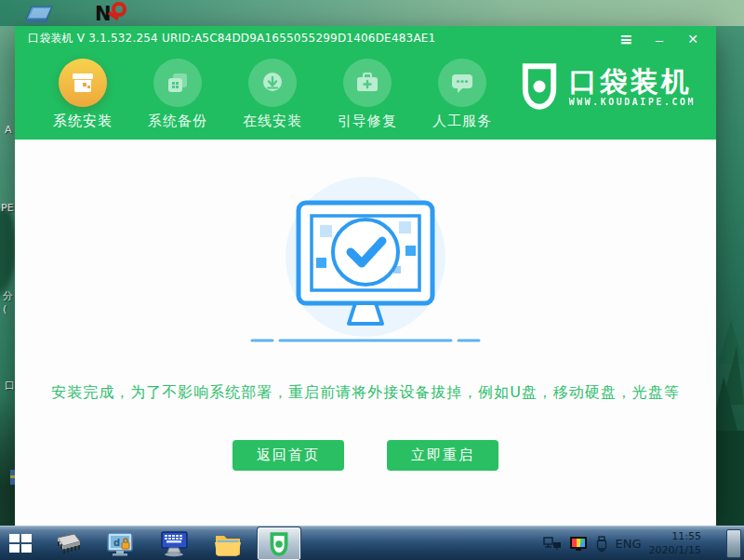 Image resolution: width=744 pixels, height=560 pixels. Describe the element at coordinates (178, 83) in the screenshot. I see `system-backup-icon` at that location.